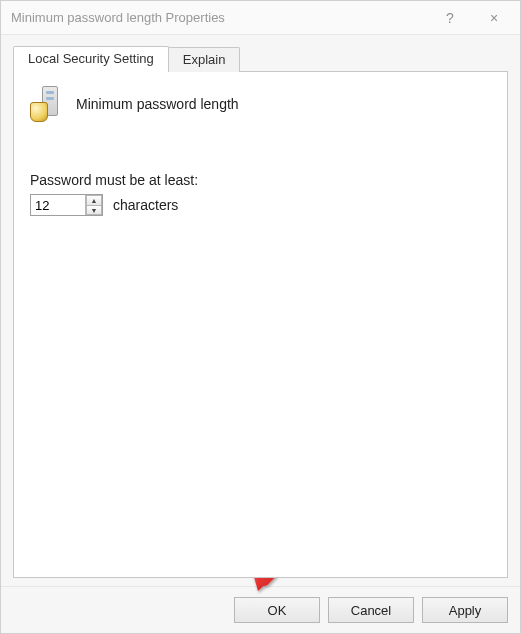 The height and width of the screenshot is (634, 521). What do you see at coordinates (220, 18) in the screenshot?
I see `window-title: Minimum password length Properties` at bounding box center [220, 18].